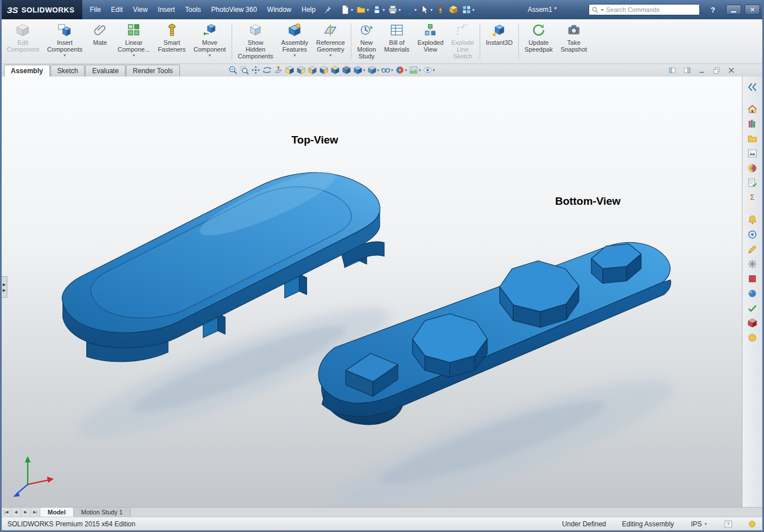 This screenshot has height=532, width=764. Describe the element at coordinates (753, 293) in the screenshot. I see `sphere-blue-button` at that location.